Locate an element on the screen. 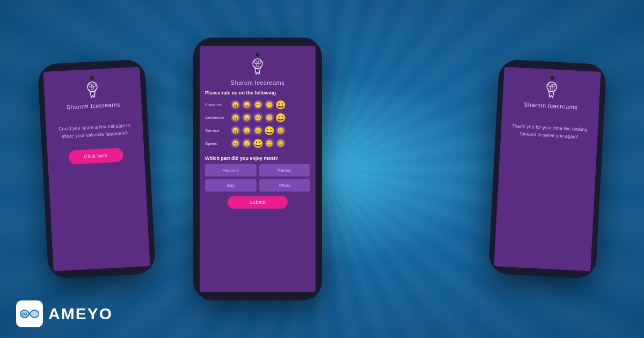 The height and width of the screenshot is (338, 644). icecream-icon-right is located at coordinates (552, 90).